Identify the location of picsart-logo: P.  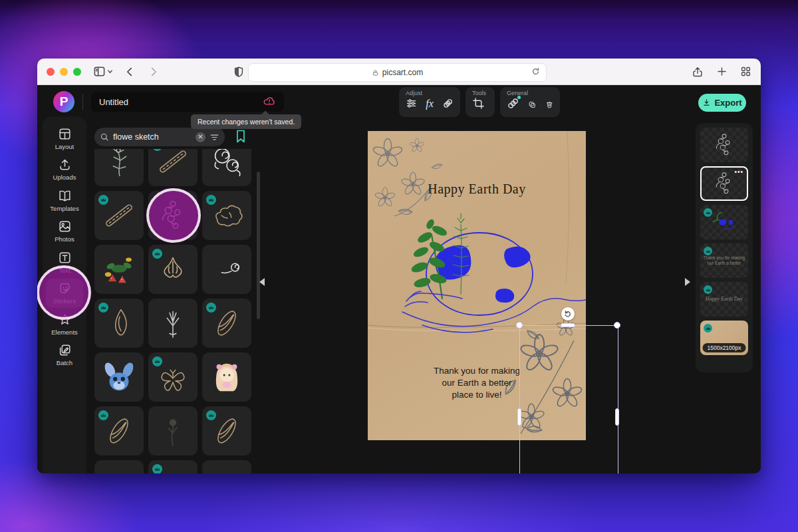
(64, 102).